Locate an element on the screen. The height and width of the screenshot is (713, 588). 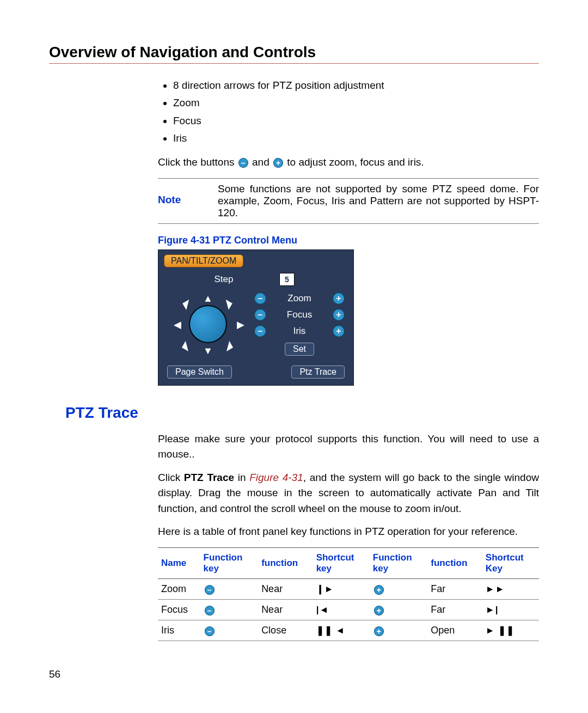
arrow-up-icon: ▲ is located at coordinates (208, 298).